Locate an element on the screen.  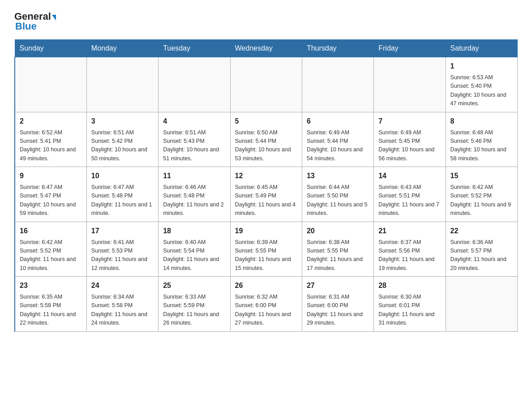
calendar-cell: 19Sunrise: 6:39 AMSunset: 5:55 PMDayligh… is located at coordinates (266, 249).